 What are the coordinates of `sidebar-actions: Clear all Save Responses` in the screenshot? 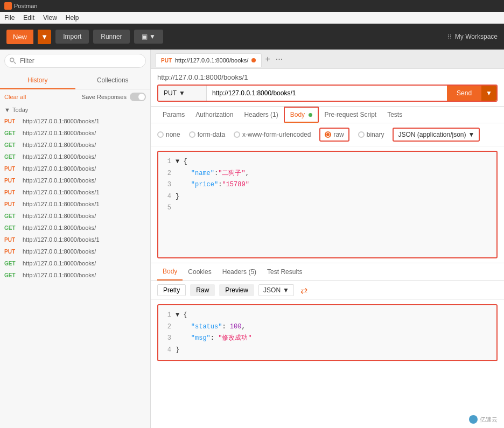 It's located at (75, 97).